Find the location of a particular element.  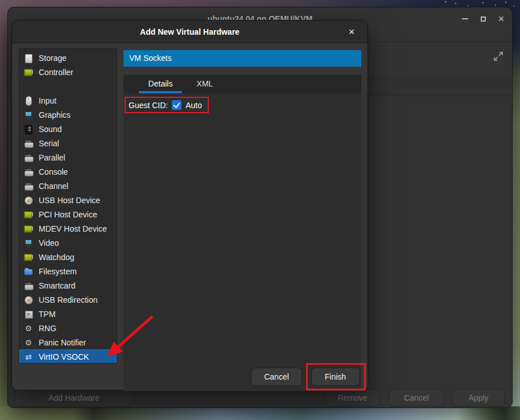

tpm-icon is located at coordinates (28, 314).